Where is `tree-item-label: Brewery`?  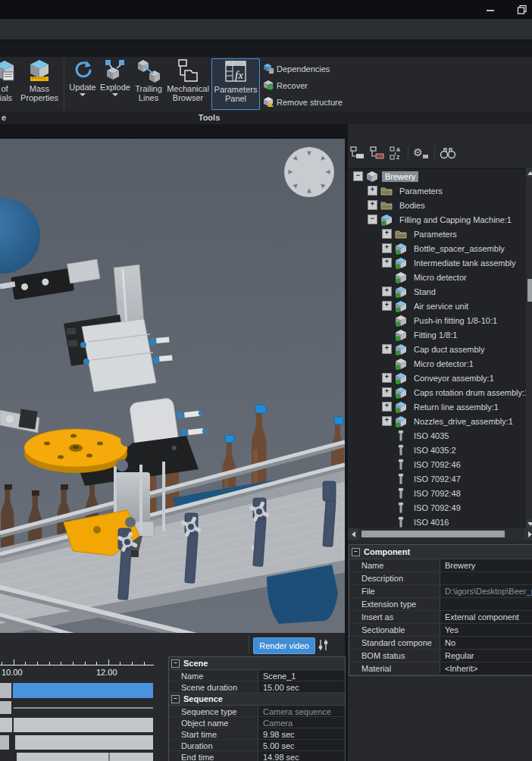 tree-item-label: Brewery is located at coordinates (400, 177).